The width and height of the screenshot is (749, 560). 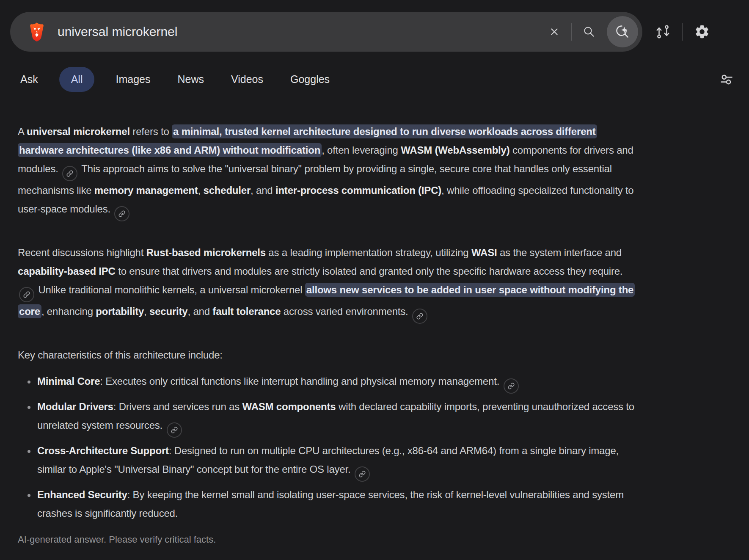 I want to click on topbar-actions, so click(x=683, y=32).